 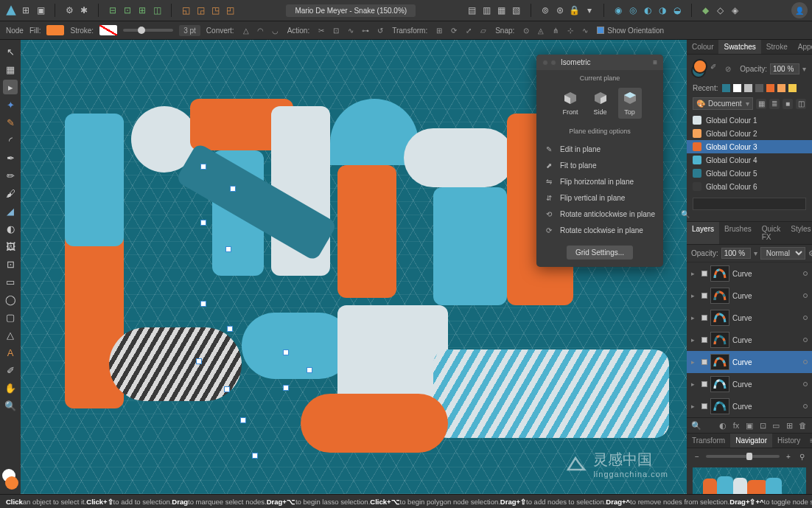 What do you see at coordinates (703, 233) in the screenshot?
I see `tab-layers: Layers` at bounding box center [703, 233].